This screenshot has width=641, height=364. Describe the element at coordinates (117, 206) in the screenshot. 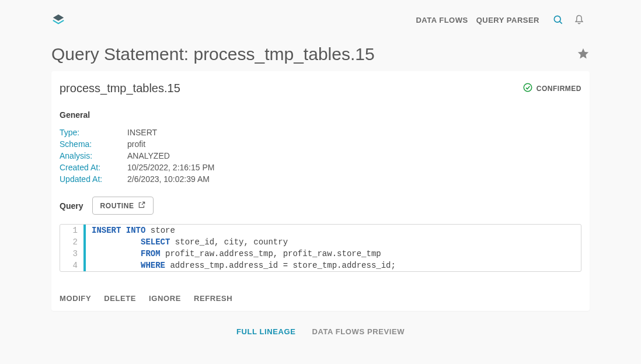

I see `routine-button-label: ROUTINE` at that location.